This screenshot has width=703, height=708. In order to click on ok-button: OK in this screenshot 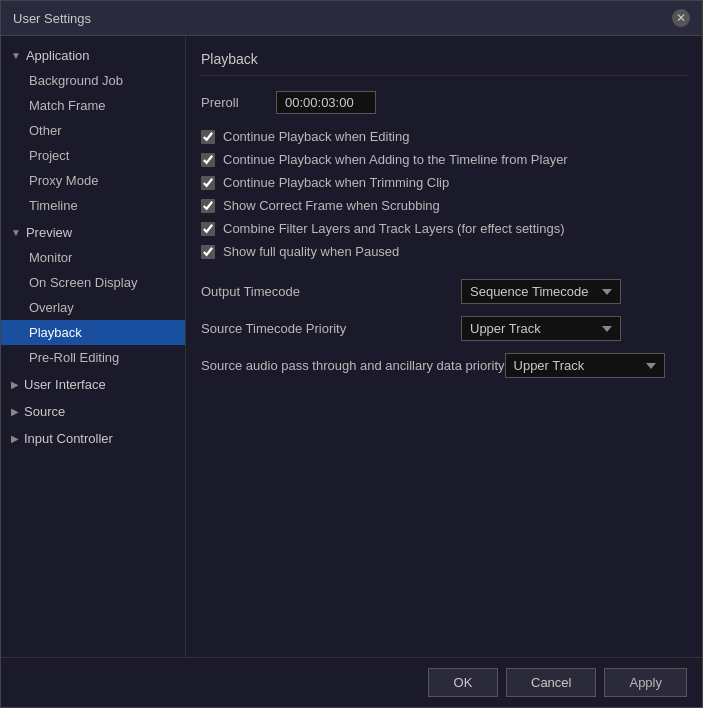, I will do `click(463, 682)`.